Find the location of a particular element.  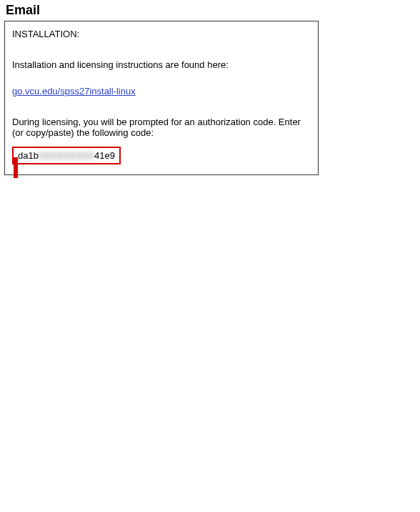

email-heading: Email is located at coordinates (211, 10).